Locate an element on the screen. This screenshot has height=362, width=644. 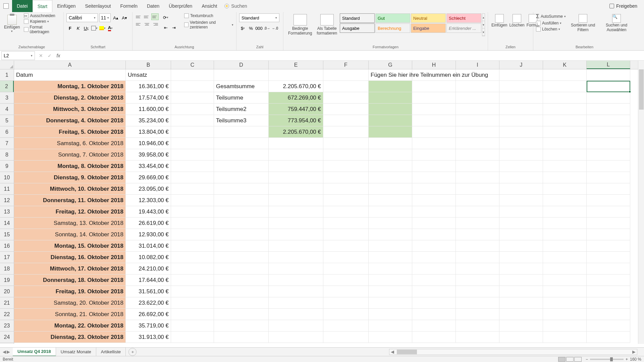
cell: Mittwoch, 17. Oktober 2018 is located at coordinates (70, 269).